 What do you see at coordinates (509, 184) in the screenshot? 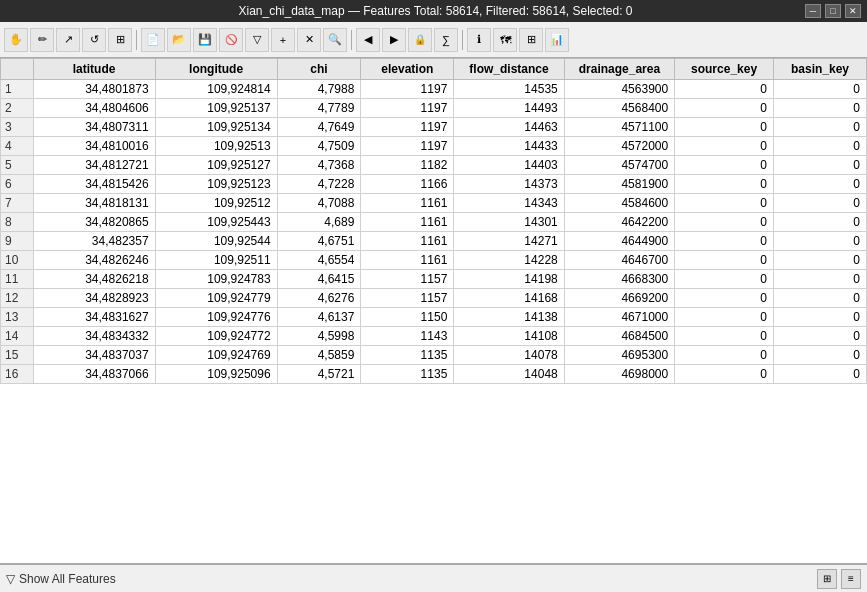
I see `cell-flow_distance: 14373` at bounding box center [509, 184].